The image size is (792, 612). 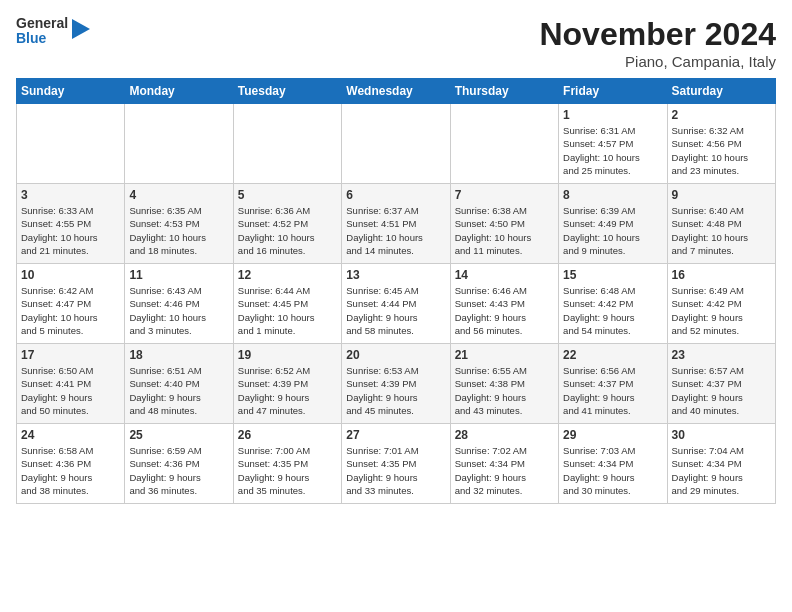 What do you see at coordinates (178, 355) in the screenshot?
I see `day-number: 18` at bounding box center [178, 355].